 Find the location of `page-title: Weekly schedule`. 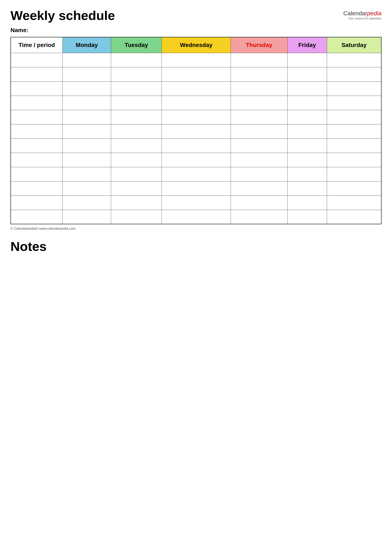

page-title: Weekly schedule is located at coordinates (63, 15).